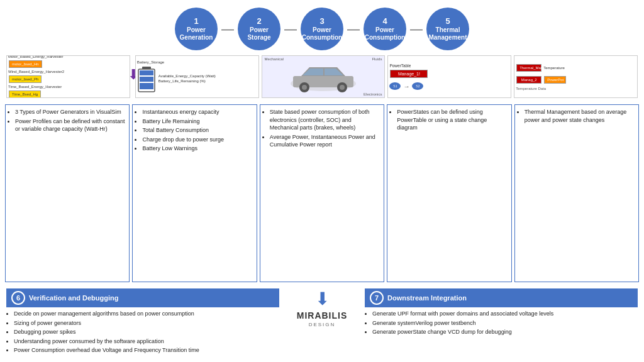  Describe the element at coordinates (147, 314) in the screenshot. I see `sec6-item-1: Decide on power management algorithms ba…` at that location.